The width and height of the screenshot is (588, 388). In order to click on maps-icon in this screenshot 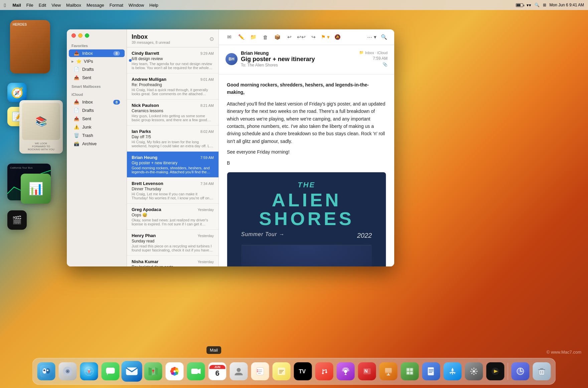, I will do `click(153, 371)`.